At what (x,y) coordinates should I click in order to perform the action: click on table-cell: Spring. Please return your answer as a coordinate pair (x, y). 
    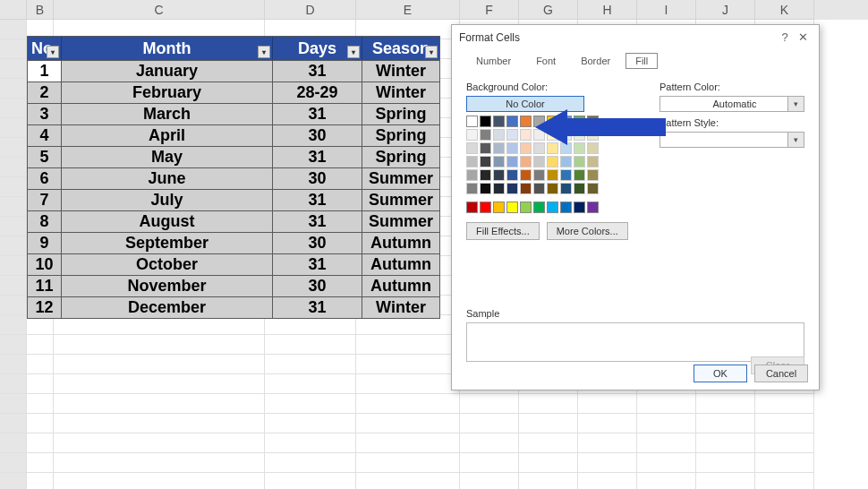
    Looking at the image, I should click on (401, 135).